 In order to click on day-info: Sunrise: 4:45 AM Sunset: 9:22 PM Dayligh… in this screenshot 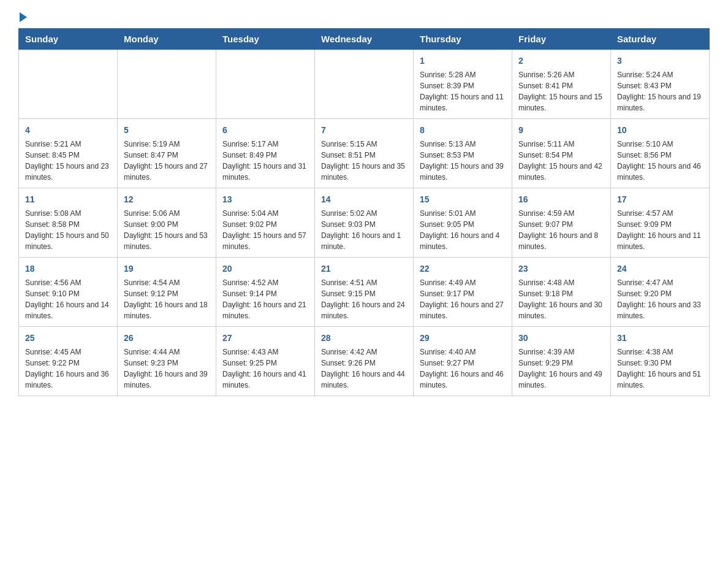, I will do `click(68, 369)`.